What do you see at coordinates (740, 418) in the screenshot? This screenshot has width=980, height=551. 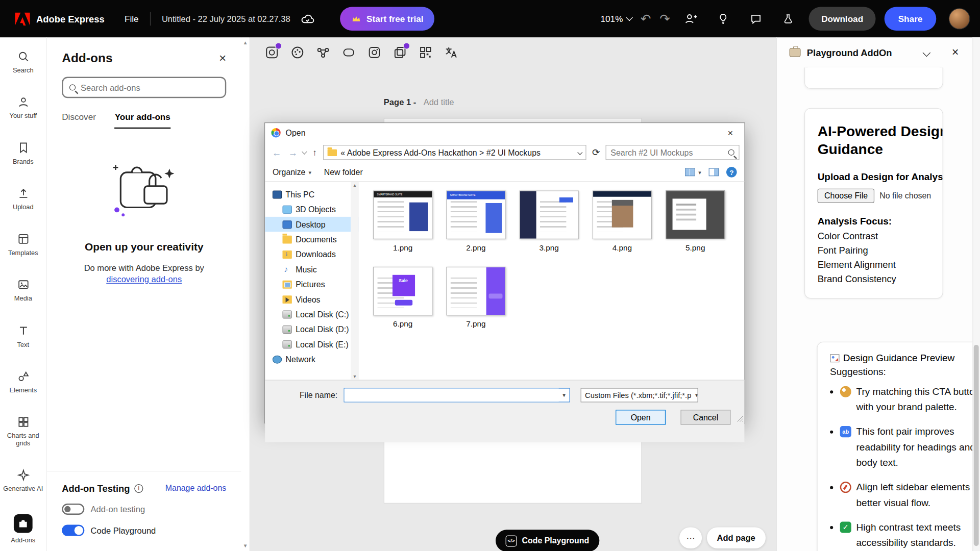 I see `resize-grip` at bounding box center [740, 418].